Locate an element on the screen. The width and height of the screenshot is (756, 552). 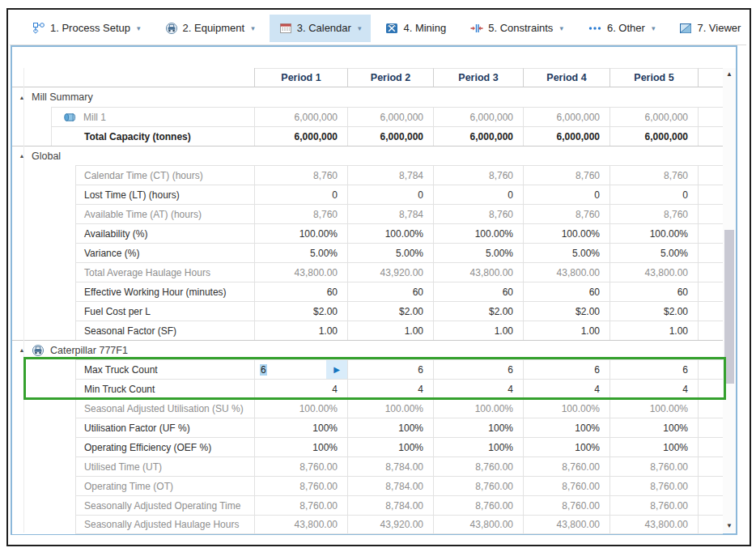
scroll-down-icon: ▼ is located at coordinates (729, 525).